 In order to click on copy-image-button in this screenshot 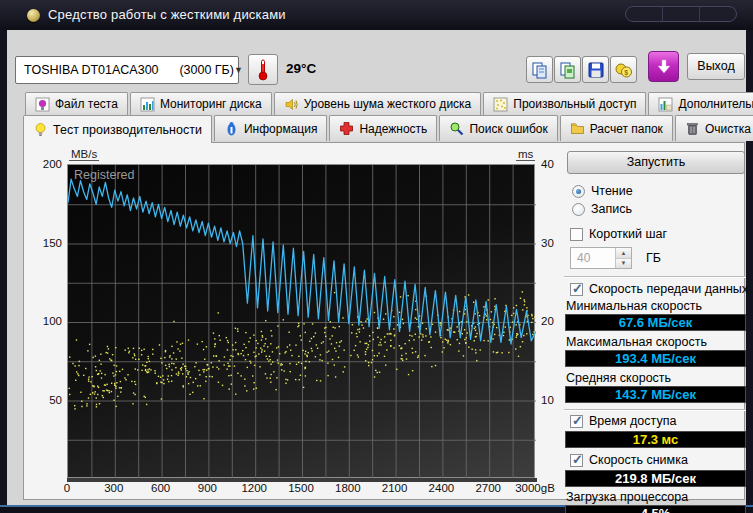, I will do `click(568, 70)`.